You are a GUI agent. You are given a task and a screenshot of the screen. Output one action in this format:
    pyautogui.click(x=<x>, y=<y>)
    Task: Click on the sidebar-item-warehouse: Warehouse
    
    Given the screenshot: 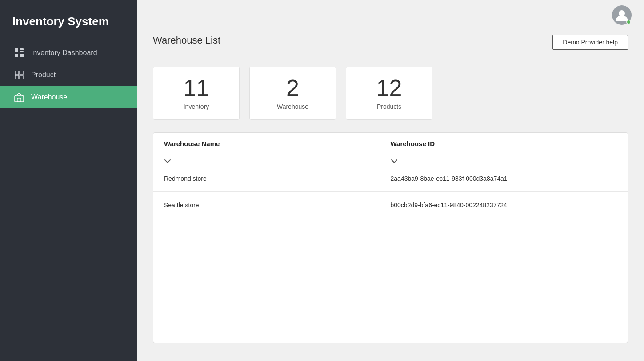 What is the action you would take?
    pyautogui.click(x=68, y=97)
    